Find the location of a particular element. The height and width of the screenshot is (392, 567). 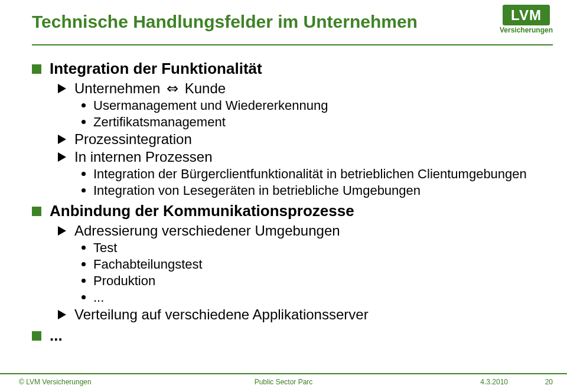

dot-produktion: Produktion is located at coordinates (288, 281).